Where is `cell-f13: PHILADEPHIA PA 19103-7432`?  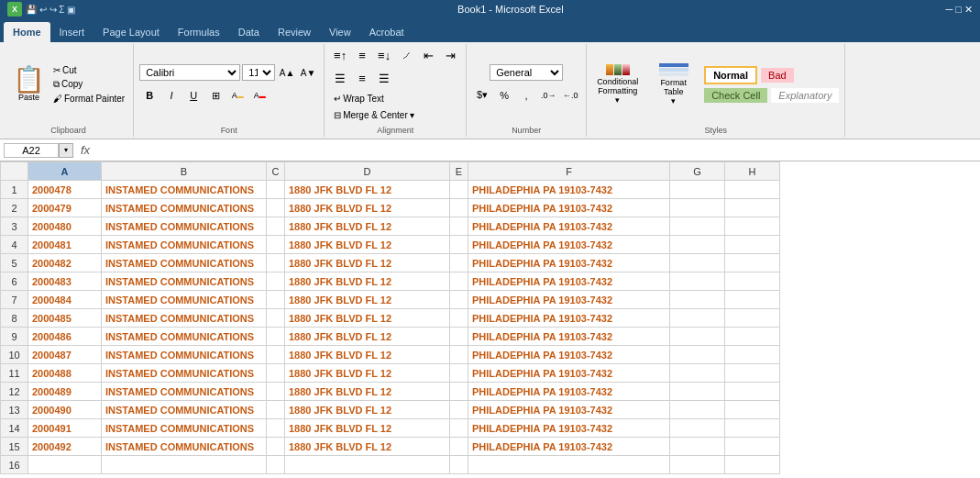 cell-f13: PHILADEPHIA PA 19103-7432 is located at coordinates (569, 410).